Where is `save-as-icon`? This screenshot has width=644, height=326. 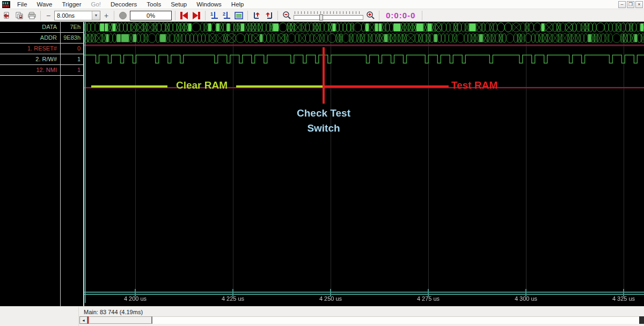 save-as-icon is located at coordinates (19, 16).